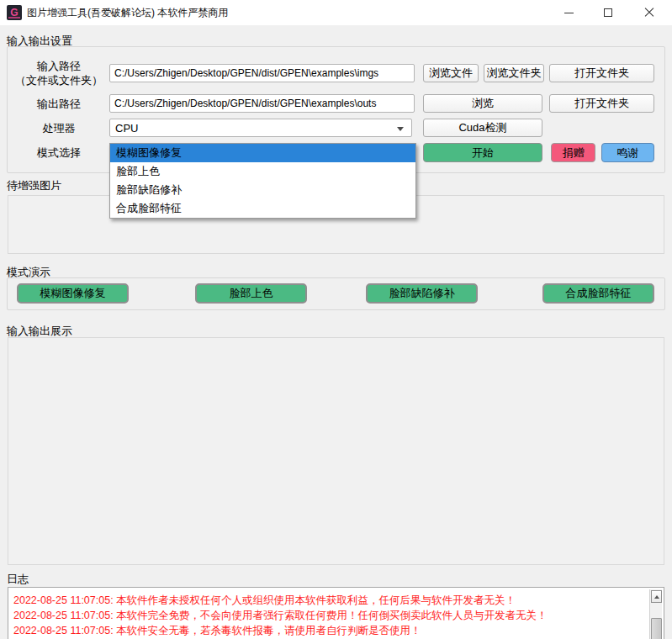 The height and width of the screenshot is (639, 672). I want to click on thanks-button: 鸣谢, so click(627, 153).